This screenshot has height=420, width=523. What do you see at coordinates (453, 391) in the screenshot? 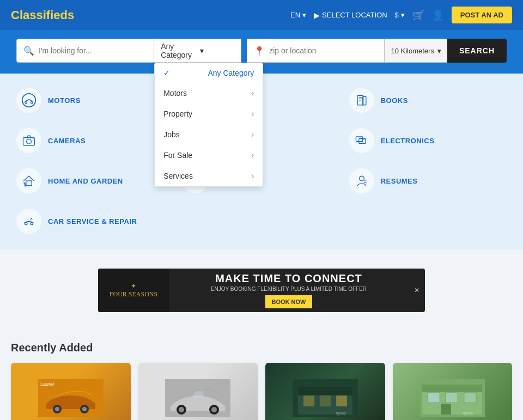
I see `listing-card: flynax 2729 Duncan St 11 🛌 3 🛀 1 □ 50 m …` at bounding box center [453, 391].